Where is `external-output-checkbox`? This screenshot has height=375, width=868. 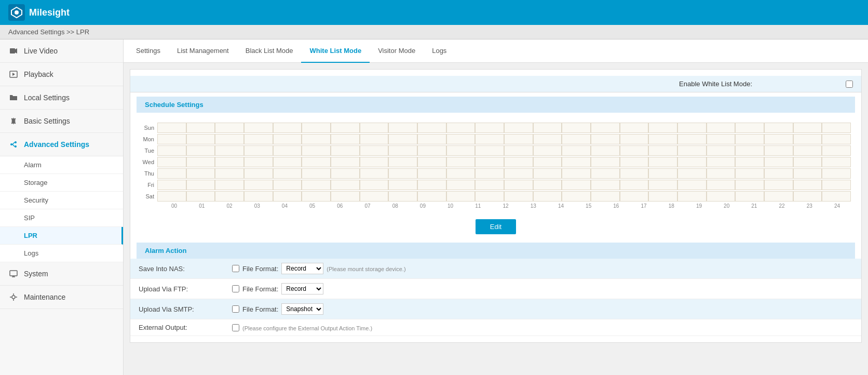
external-output-checkbox is located at coordinates (236, 328).